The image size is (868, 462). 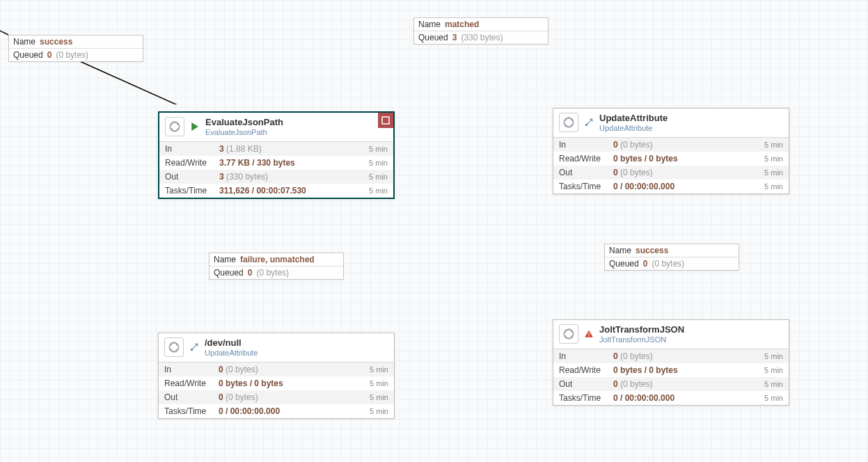 I want to click on processor-stats: In 3 (1.88 KB) 5 min Read/Write 3.77 KB …, so click(x=276, y=170).